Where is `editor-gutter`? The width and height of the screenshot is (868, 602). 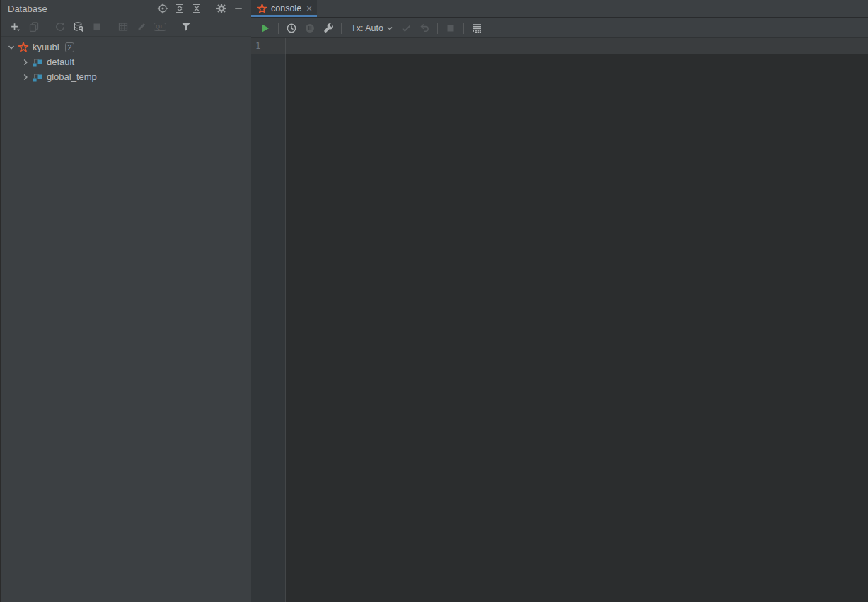
editor-gutter is located at coordinates (269, 328).